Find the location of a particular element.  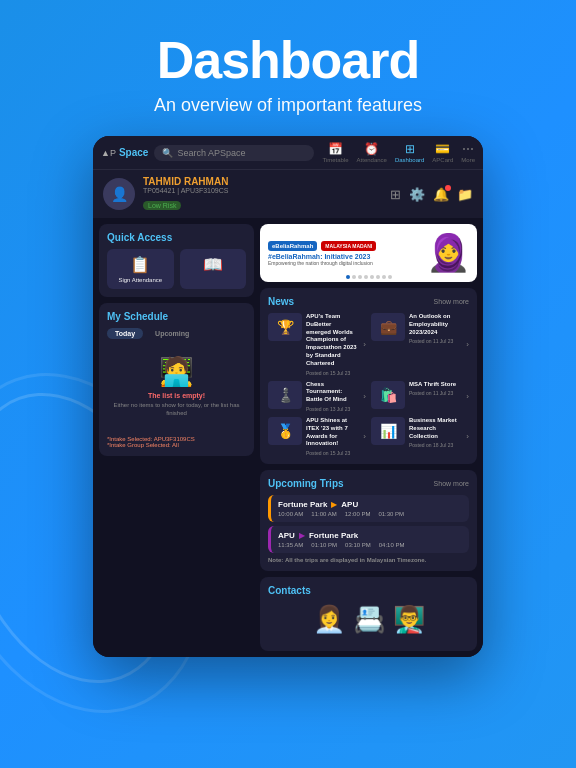

schedule-title: My Schedule is located at coordinates (176, 316).